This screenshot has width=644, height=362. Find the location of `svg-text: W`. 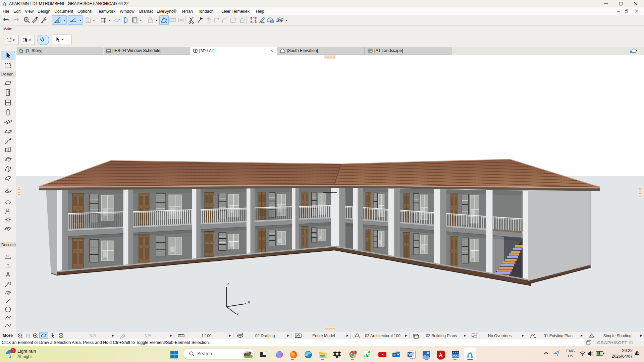

svg-text: W is located at coordinates (411, 355).